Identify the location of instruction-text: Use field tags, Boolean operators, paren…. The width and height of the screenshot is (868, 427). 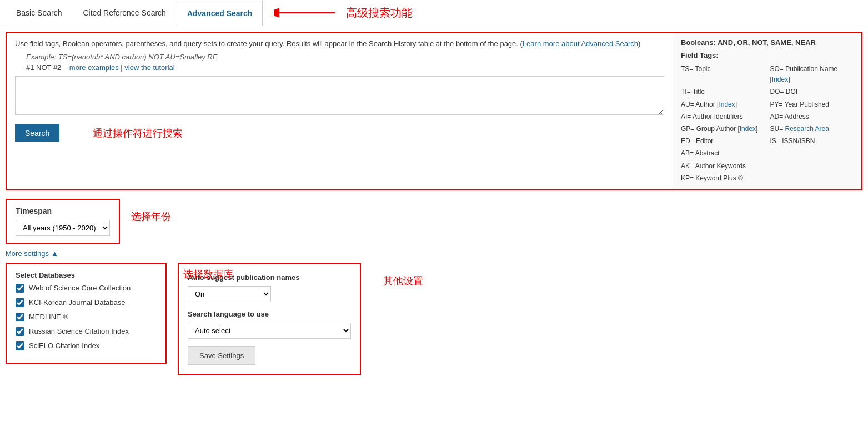
(340, 44).